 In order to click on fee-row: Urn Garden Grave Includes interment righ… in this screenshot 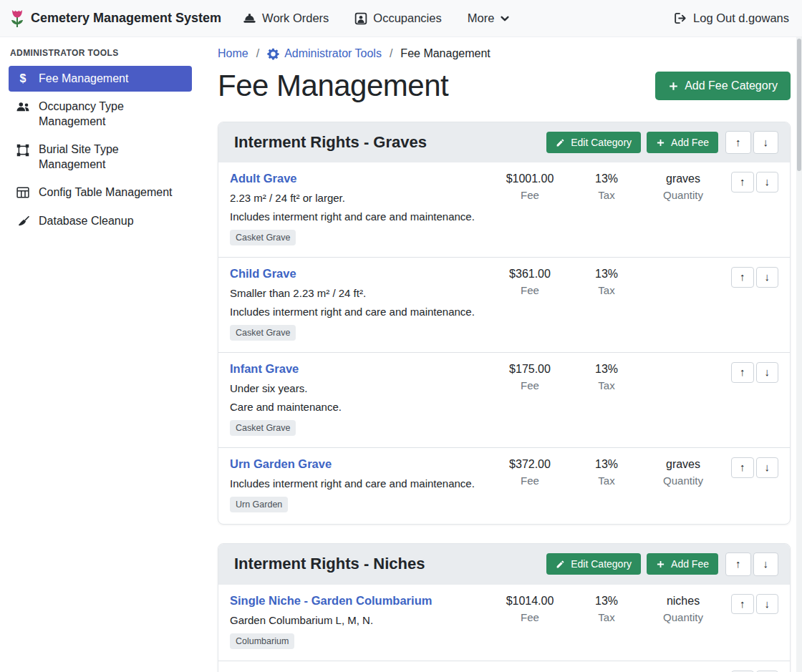, I will do `click(504, 485)`.